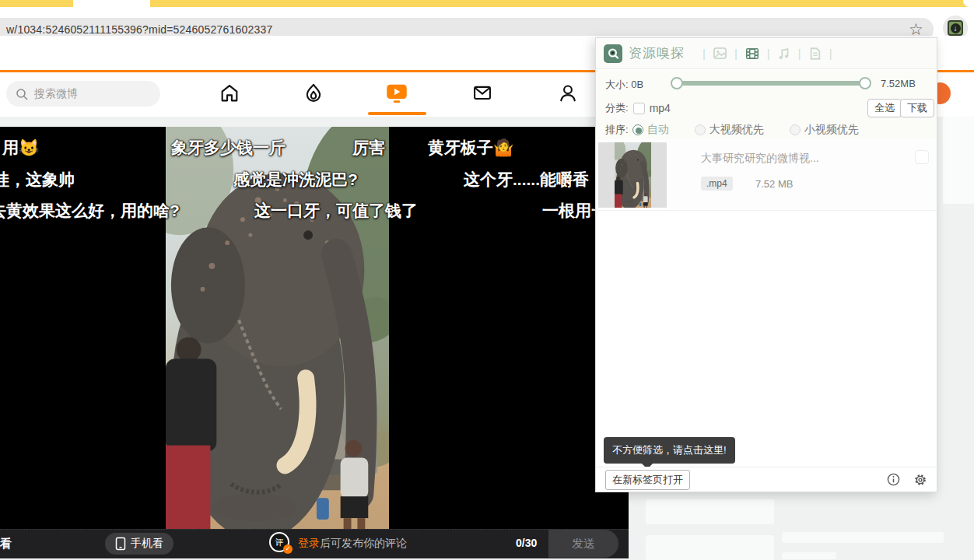 Image resolution: width=974 pixels, height=560 pixels. I want to click on comment-badge-text: 评, so click(280, 543).